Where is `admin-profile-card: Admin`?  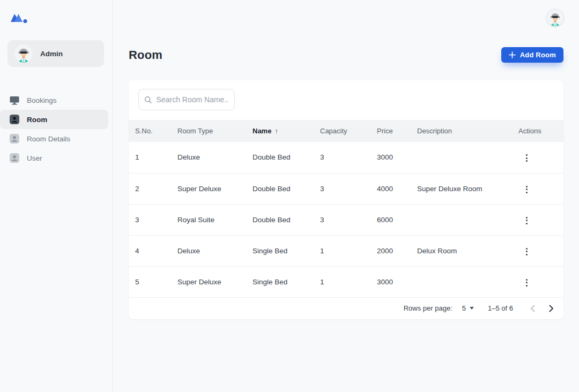 admin-profile-card: Admin is located at coordinates (56, 54).